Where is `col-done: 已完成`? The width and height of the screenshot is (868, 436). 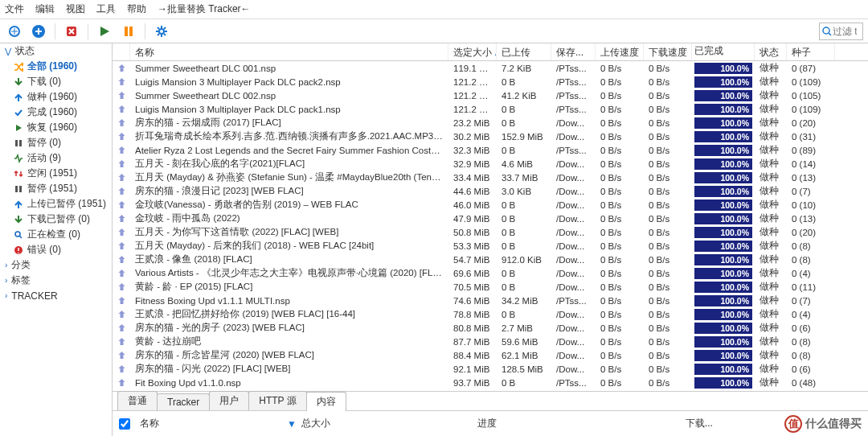
col-done: 已完成 is located at coordinates (723, 51).